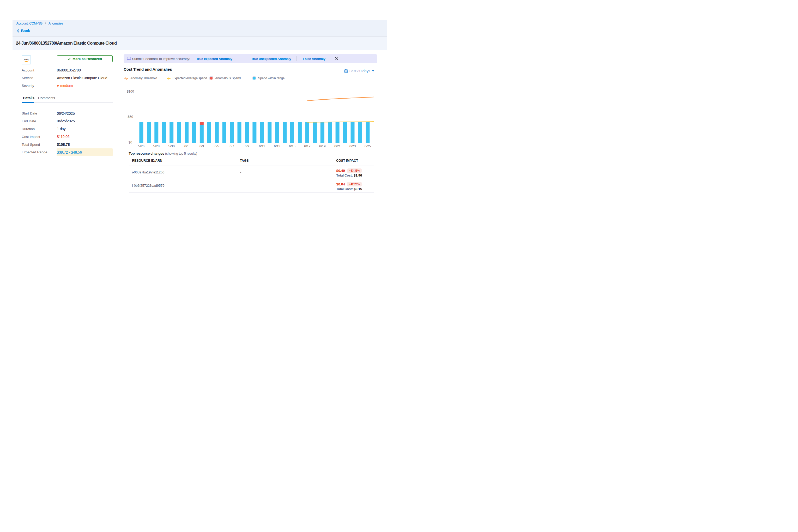  What do you see at coordinates (66, 43) in the screenshot?
I see `page-title: 24 Jun/868001352780/Amazon Elastic Compu…` at bounding box center [66, 43].